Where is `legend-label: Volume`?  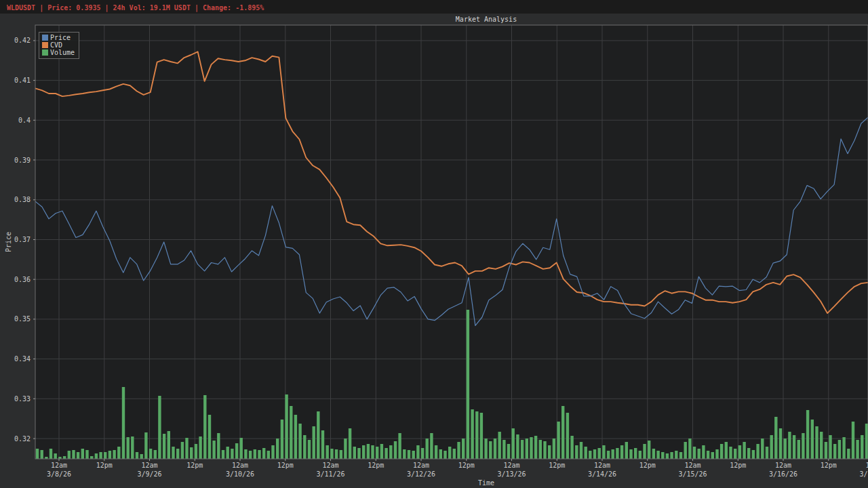 legend-label: Volume is located at coordinates (62, 53).